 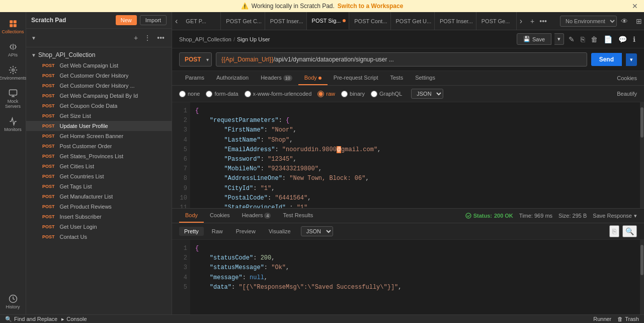 What do you see at coordinates (99, 197) in the screenshot?
I see `list-item: POST Get Manufacturer List` at bounding box center [99, 197].